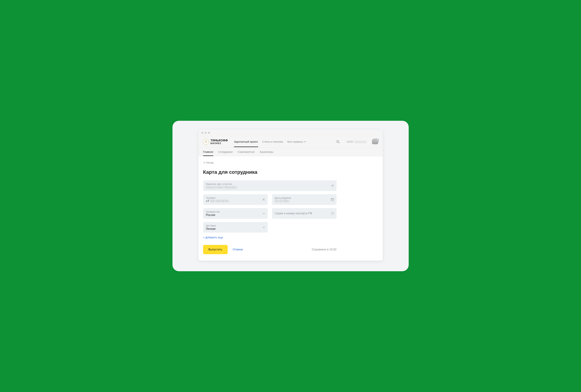 The height and width of the screenshot is (392, 581). I want to click on window-dot-close, so click(202, 133).